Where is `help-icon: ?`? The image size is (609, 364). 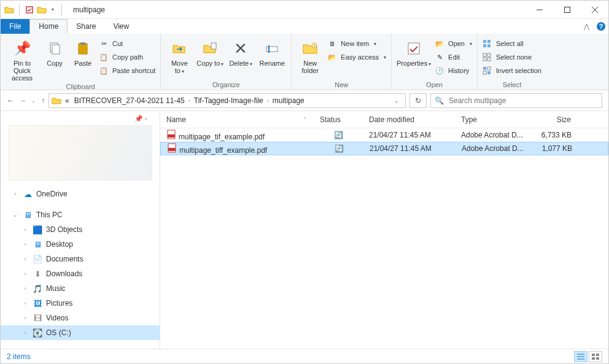
help-icon: ? is located at coordinates (601, 26).